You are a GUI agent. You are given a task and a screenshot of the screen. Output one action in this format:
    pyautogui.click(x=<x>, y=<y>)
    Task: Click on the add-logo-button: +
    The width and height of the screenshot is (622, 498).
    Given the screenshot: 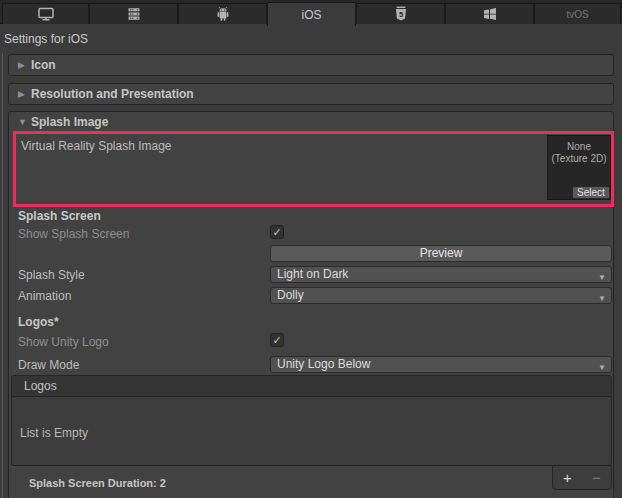 What is the action you would take?
    pyautogui.click(x=568, y=478)
    